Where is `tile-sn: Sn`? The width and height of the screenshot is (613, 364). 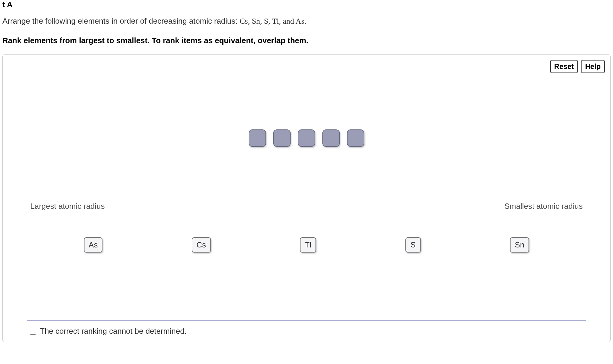 tile-sn: Sn is located at coordinates (520, 245).